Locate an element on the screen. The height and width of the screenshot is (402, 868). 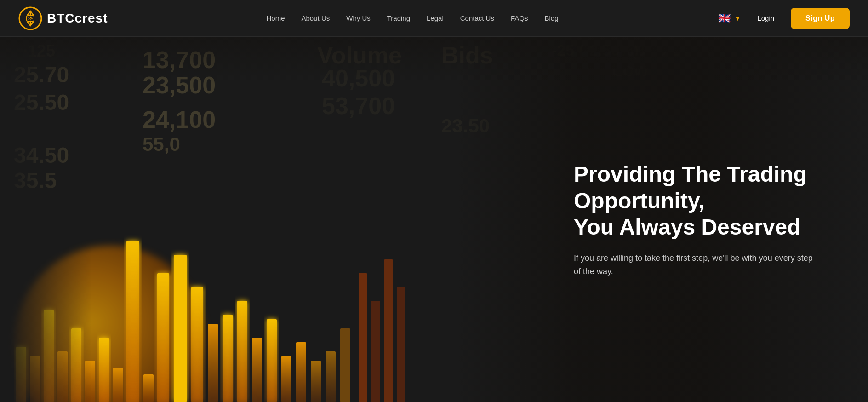
nav-home: Home is located at coordinates (276, 18).